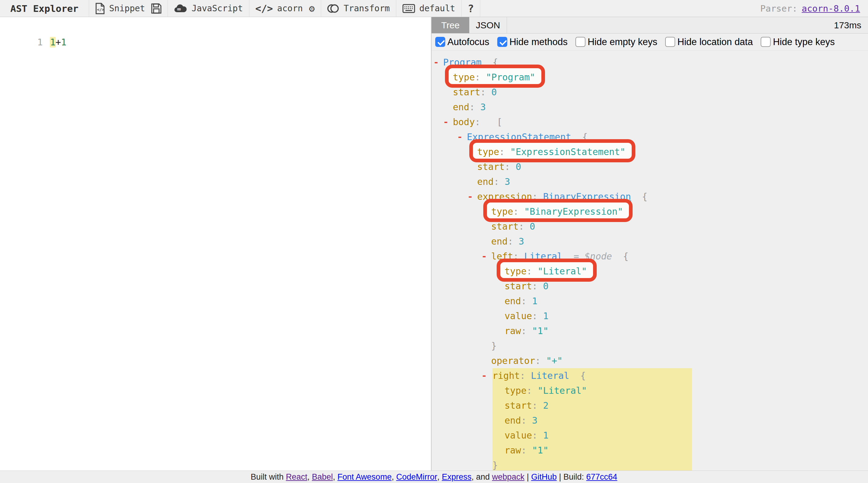  Describe the element at coordinates (623, 42) in the screenshot. I see `option-label: Hide empty keys` at that location.